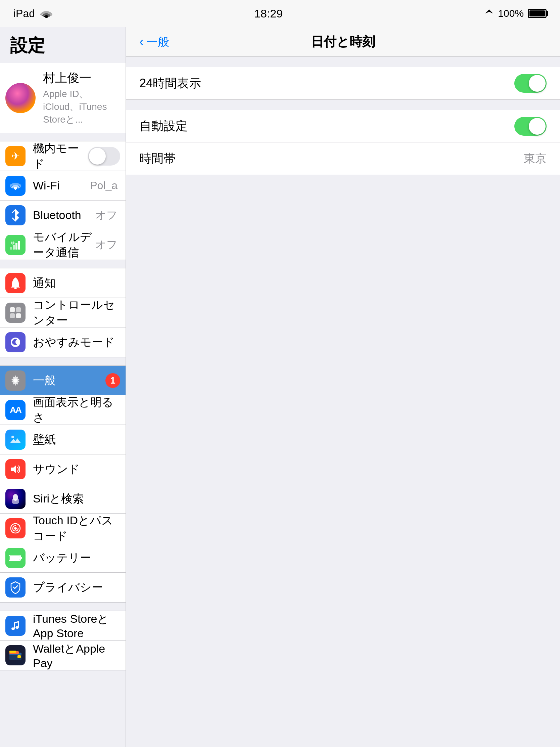  Describe the element at coordinates (343, 42) in the screenshot. I see `right-header: ‹ 一般 日付と時刻` at that location.